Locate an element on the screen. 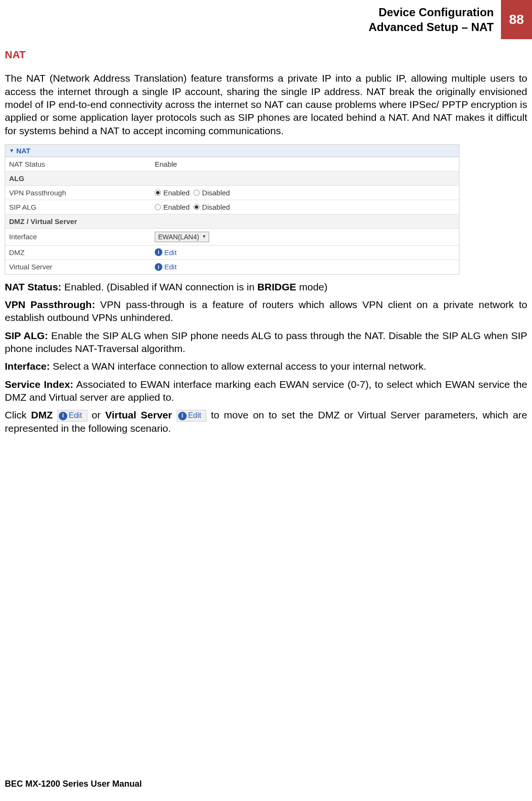 This screenshot has height=801, width=532. click-instruction: Click DMZ i Edit or Virtual Server i Edi… is located at coordinates (266, 421).